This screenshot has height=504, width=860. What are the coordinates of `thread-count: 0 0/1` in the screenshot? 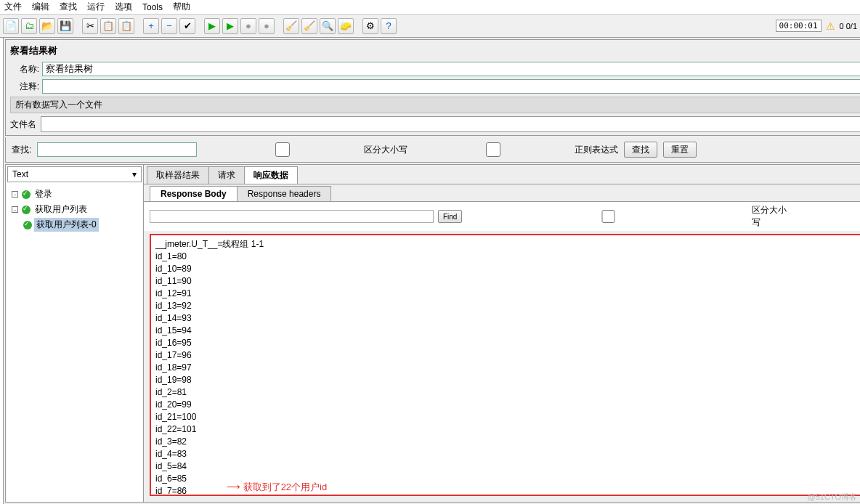 It's located at (848, 26).